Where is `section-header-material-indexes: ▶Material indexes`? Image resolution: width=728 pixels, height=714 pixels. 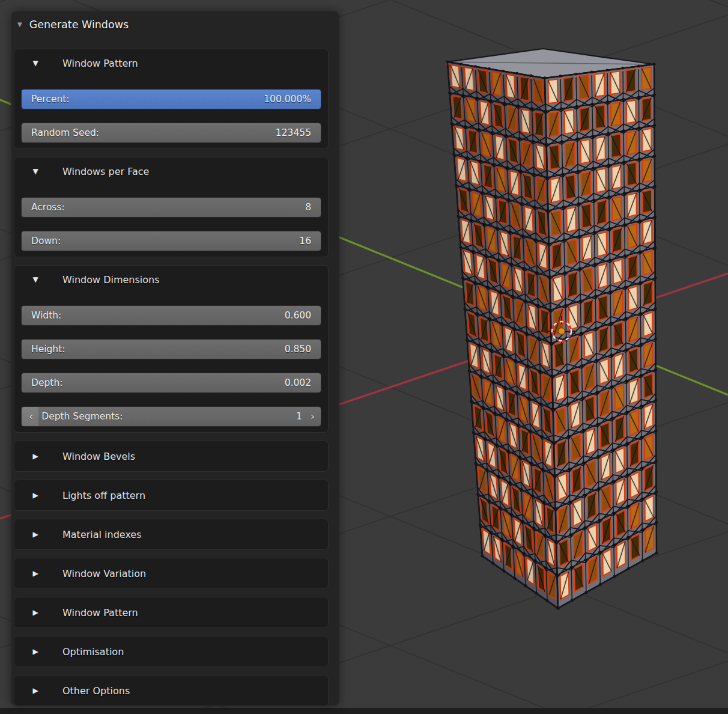 section-header-material-indexes: ▶Material indexes is located at coordinates (171, 534).